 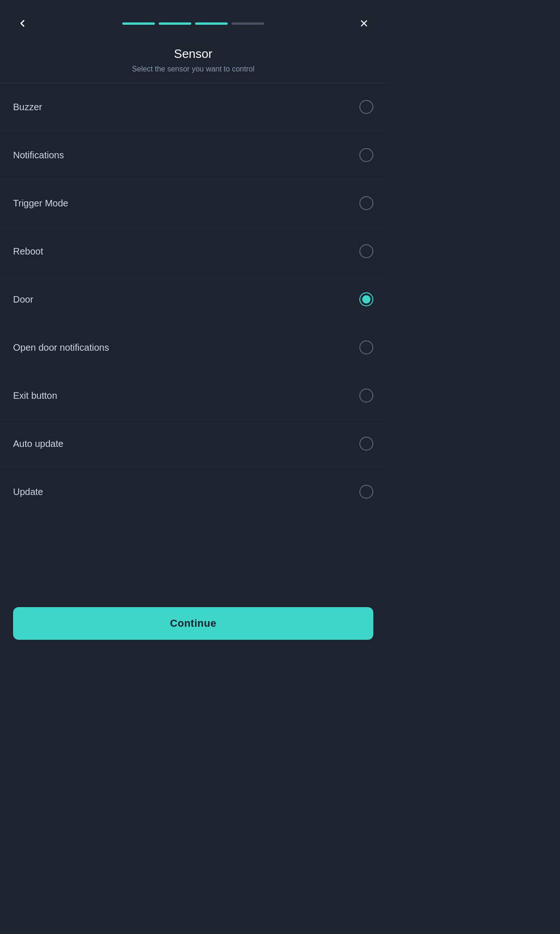 I want to click on sensor-item-notifications: Notifications, so click(x=193, y=155).